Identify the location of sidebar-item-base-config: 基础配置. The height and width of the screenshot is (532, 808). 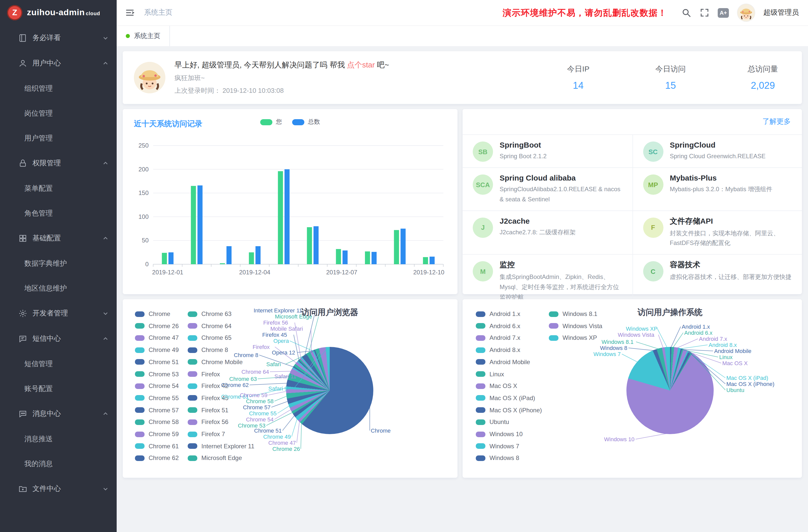
(58, 238).